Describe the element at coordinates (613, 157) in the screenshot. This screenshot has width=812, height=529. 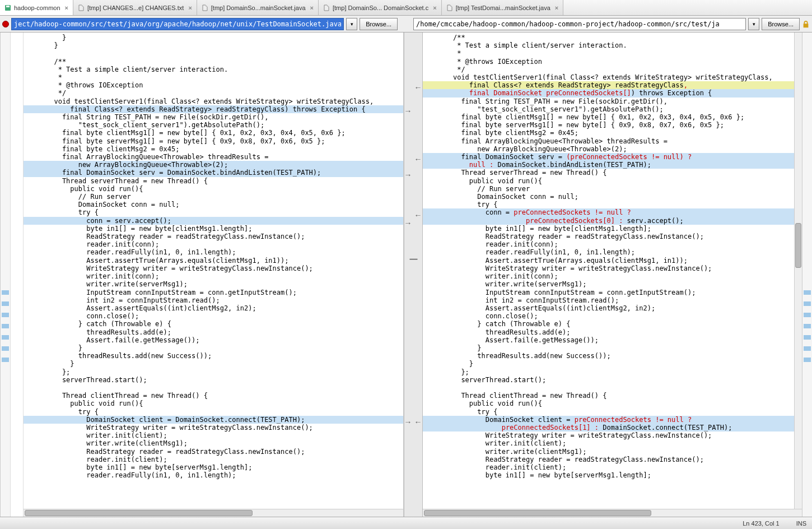
I see `code-line: final DomainSocket serv = (preConnectedS…` at that location.